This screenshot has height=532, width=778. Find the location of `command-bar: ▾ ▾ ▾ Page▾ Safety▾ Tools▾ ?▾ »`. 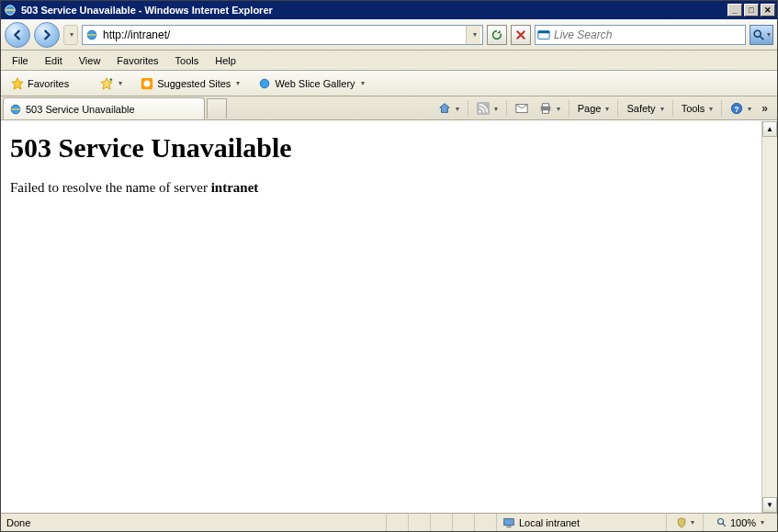

command-bar: ▾ ▾ ▾ Page▾ Safety▾ Tools▾ ?▾ » is located at coordinates (603, 108).